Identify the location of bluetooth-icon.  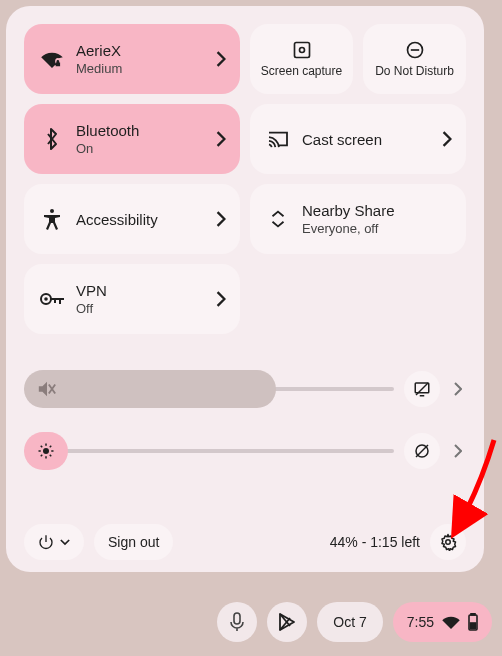
(52, 139).